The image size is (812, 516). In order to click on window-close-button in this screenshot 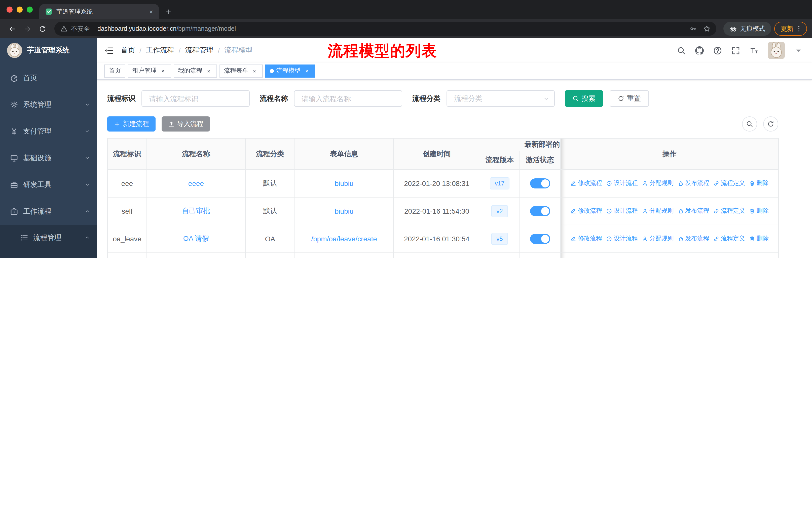, I will do `click(9, 9)`.